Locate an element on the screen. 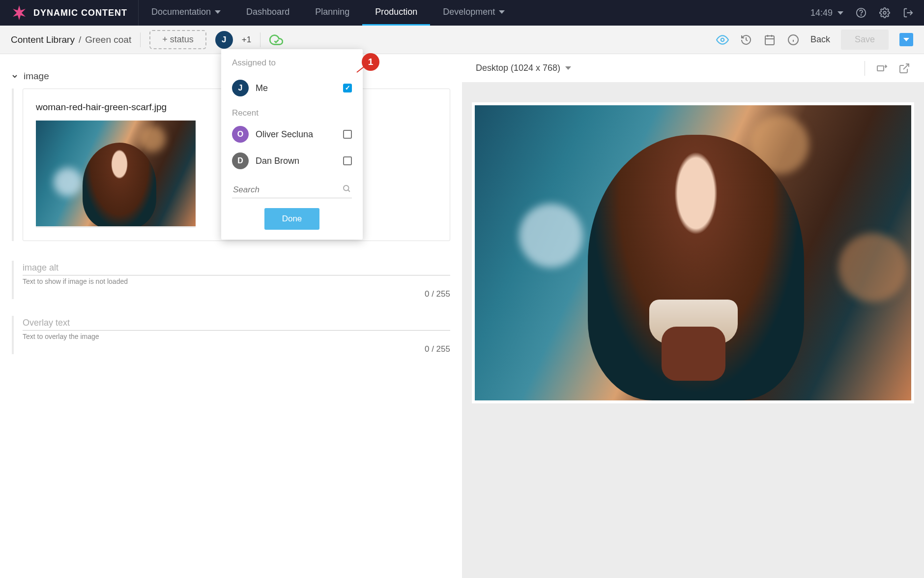  brand-area: DYNAMIC CONTENT is located at coordinates (69, 13).